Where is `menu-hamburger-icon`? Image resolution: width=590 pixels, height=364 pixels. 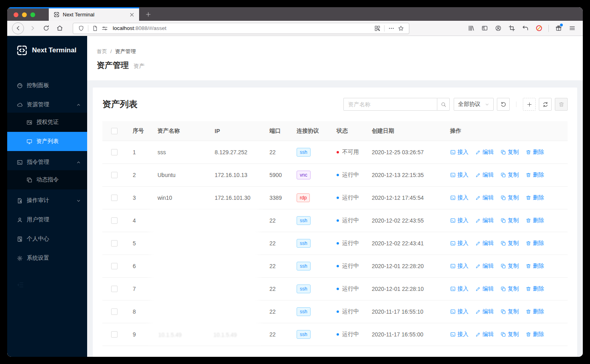 menu-hamburger-icon is located at coordinates (572, 28).